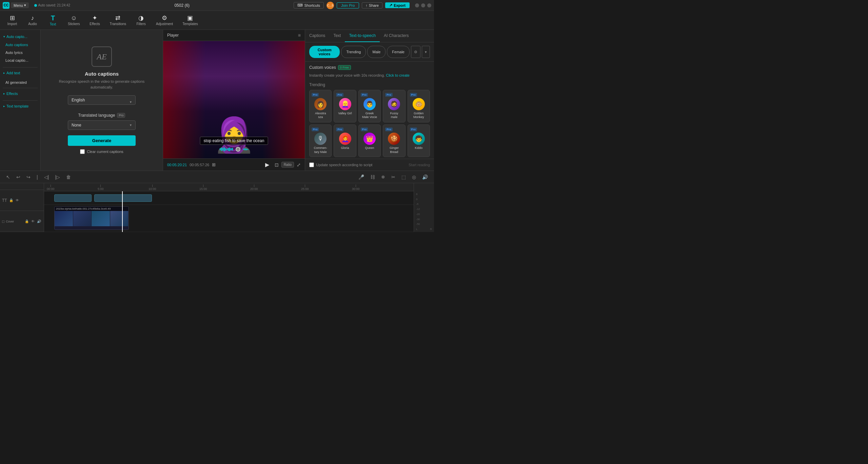 Image resolution: width=868 pixels, height=464 pixels. Describe the element at coordinates (82, 152) in the screenshot. I see `clear-captions-checkbox` at that location.